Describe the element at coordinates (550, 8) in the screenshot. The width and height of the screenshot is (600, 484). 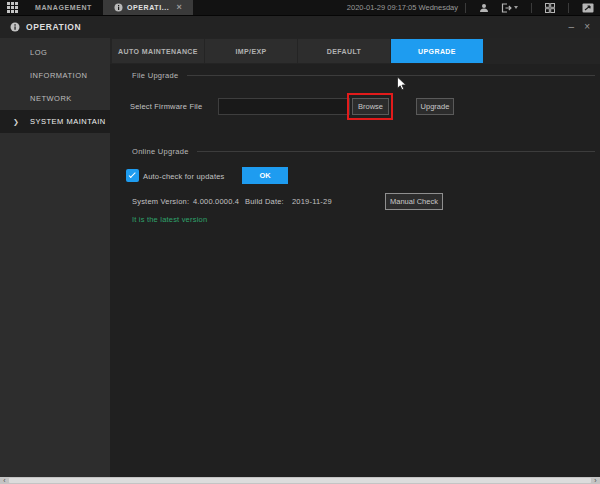
I see `layout-grid-icon` at that location.